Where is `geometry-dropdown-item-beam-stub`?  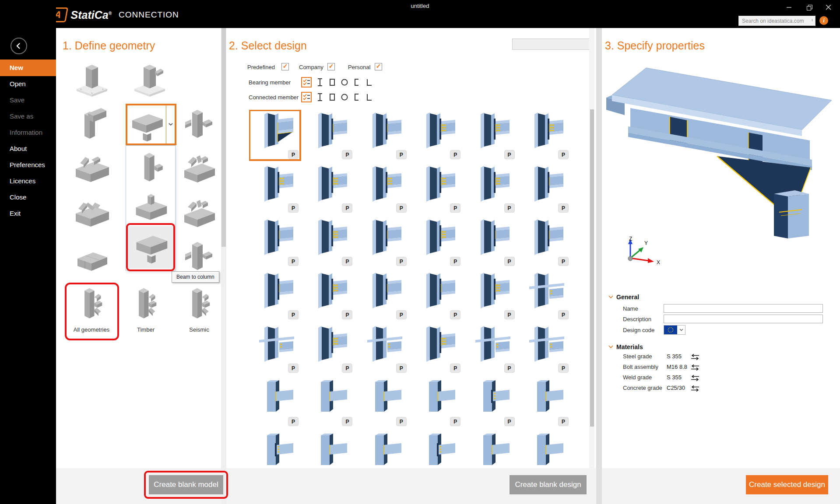 geometry-dropdown-item-beam-stub is located at coordinates (151, 207).